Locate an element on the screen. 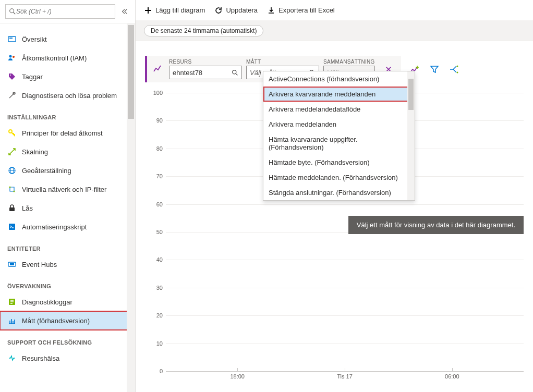 The height and width of the screenshot is (392, 533). y-tick-label: 0 is located at coordinates (161, 371).